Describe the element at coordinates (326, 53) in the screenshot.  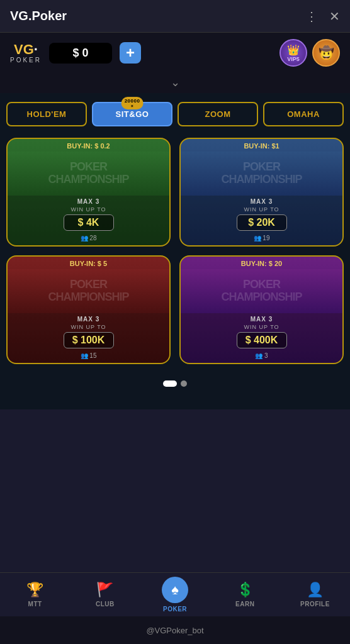
I see `user-avatar: 🤠` at that location.